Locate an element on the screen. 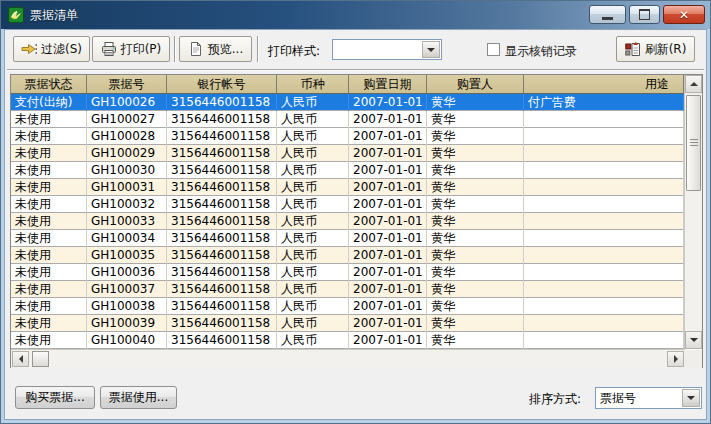 Image resolution: width=711 pixels, height=424 pixels. table-row: 支付(出纳)GH1000263156446001158人民币2007-01-01… is located at coordinates (348, 102).